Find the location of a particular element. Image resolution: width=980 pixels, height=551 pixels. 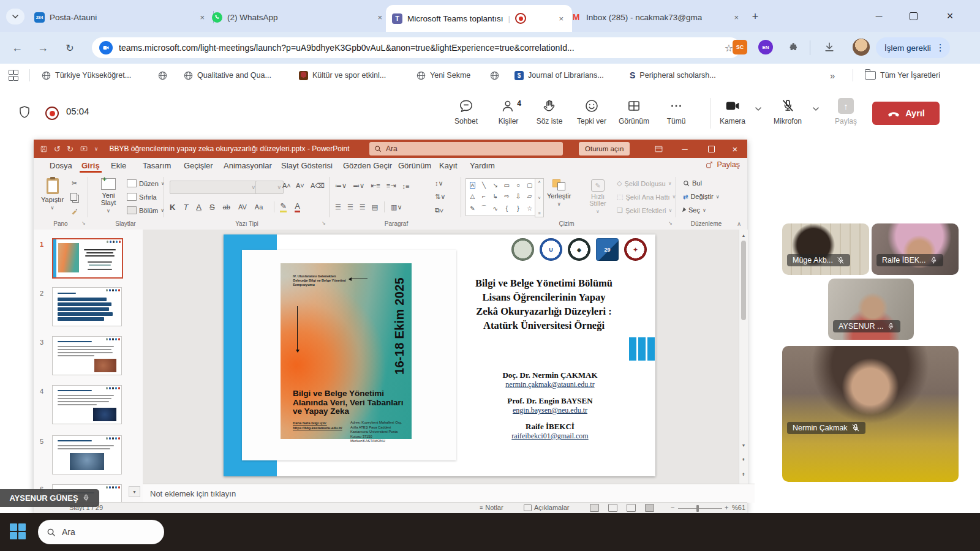

tab-tasarim: Tasarım is located at coordinates (157, 165).